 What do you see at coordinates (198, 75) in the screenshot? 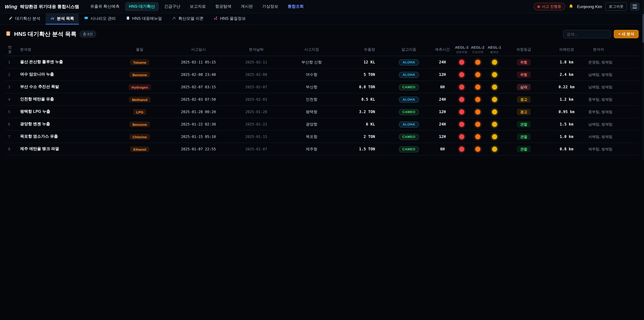
I see `incident-datetime: 2025-02-08 23:40` at bounding box center [198, 75].